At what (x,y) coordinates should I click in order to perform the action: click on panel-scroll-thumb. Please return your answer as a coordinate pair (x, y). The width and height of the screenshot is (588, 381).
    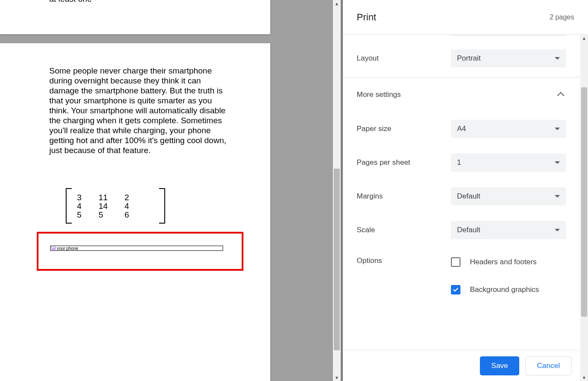
    Looking at the image, I should click on (584, 202).